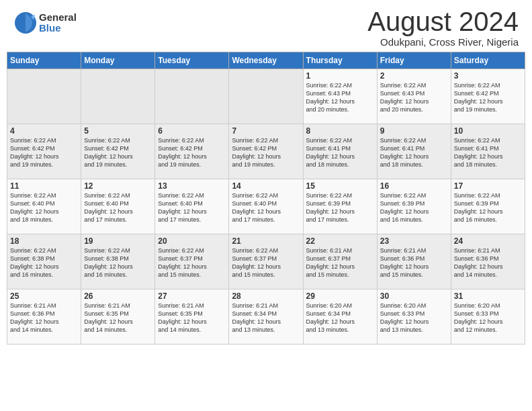 This screenshot has height=411, width=532. Describe the element at coordinates (44, 207) in the screenshot. I see `calendar-day-cell: 11Sunrise: 6:22 AM Sunset: 6:40 PM Dayli…` at that location.